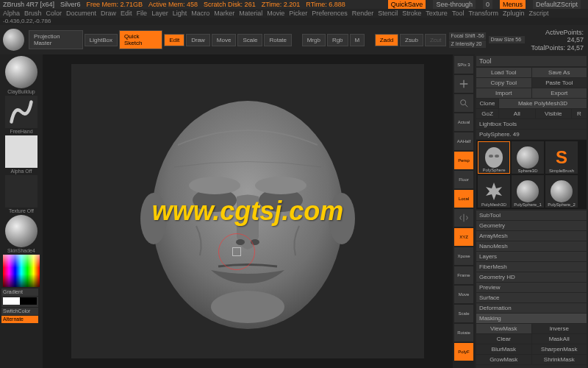 The height and width of the screenshot is (368, 588). What do you see at coordinates (363, 13) in the screenshot?
I see `menu-render: Render` at bounding box center [363, 13].